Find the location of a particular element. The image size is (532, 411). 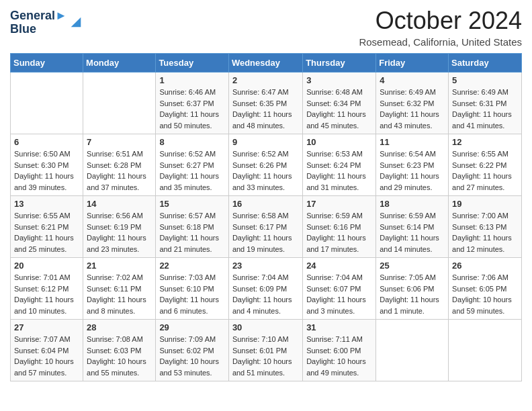

week-row-5: 27Sunrise: 7:07 AMSunset: 6:04 PMDayligh… is located at coordinates (266, 351).